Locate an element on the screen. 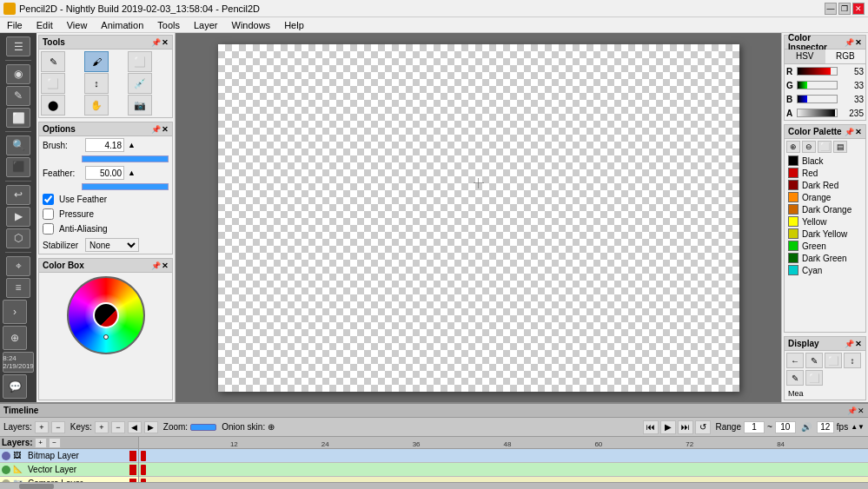  loop-btn: ↺ is located at coordinates (703, 427).